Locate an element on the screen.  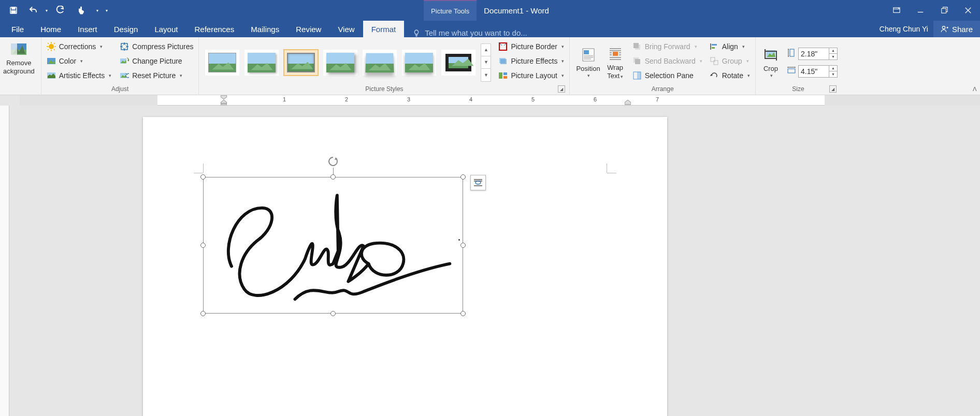
minimize-button is located at coordinates (920, 10).